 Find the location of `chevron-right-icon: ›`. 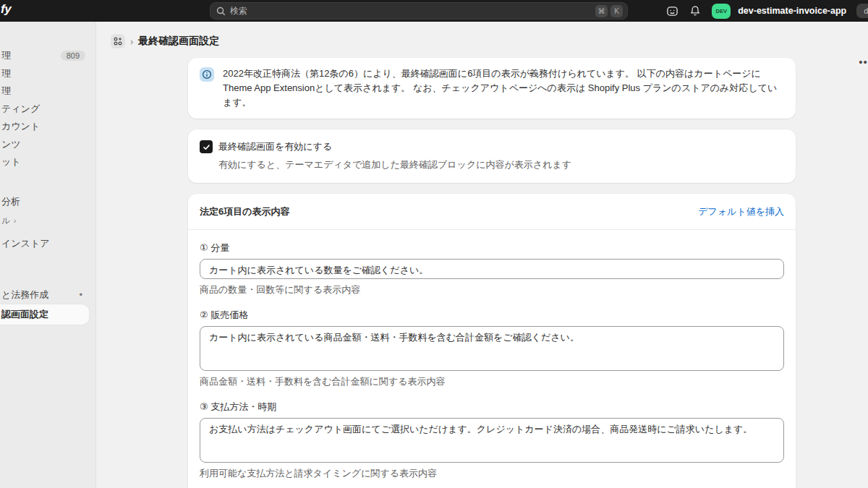

chevron-right-icon: › is located at coordinates (15, 221).